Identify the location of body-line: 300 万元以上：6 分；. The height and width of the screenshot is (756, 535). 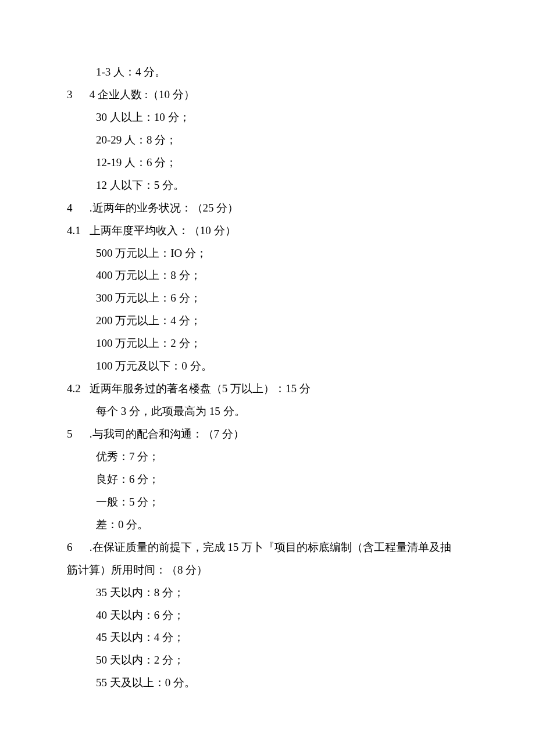
(268, 299).